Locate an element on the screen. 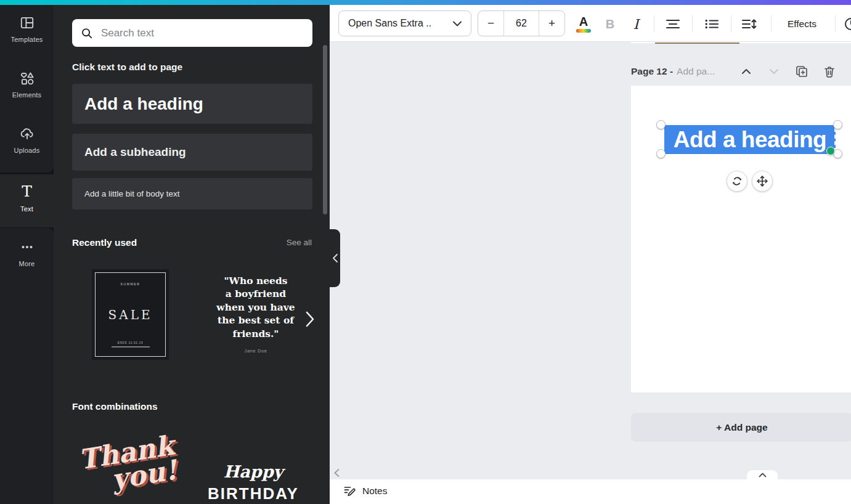 The height and width of the screenshot is (504, 851). sidebar-item-more: More is located at coordinates (27, 257).